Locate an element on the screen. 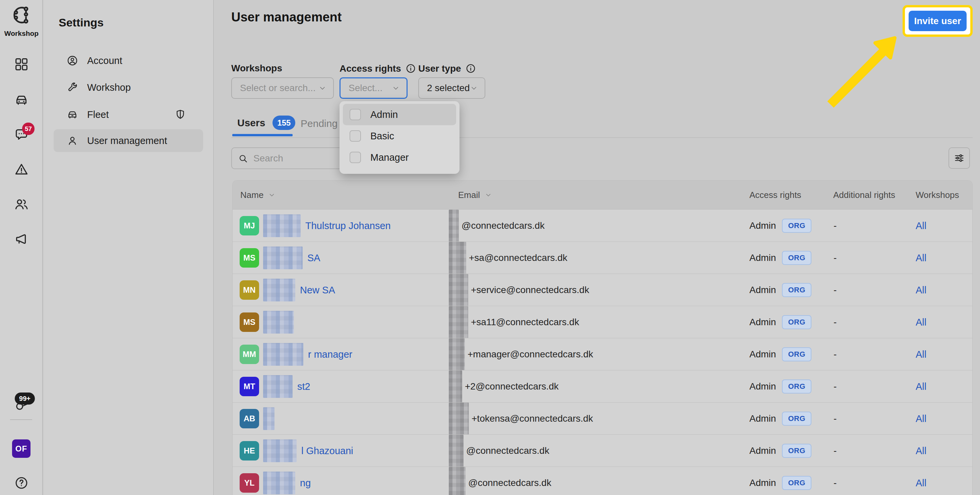  sidebar-item-fleet: Fleet is located at coordinates (129, 114).